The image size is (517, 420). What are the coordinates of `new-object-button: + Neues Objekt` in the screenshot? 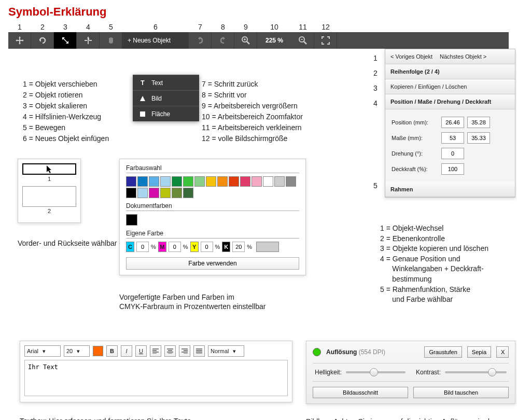 It's located at (156, 40).